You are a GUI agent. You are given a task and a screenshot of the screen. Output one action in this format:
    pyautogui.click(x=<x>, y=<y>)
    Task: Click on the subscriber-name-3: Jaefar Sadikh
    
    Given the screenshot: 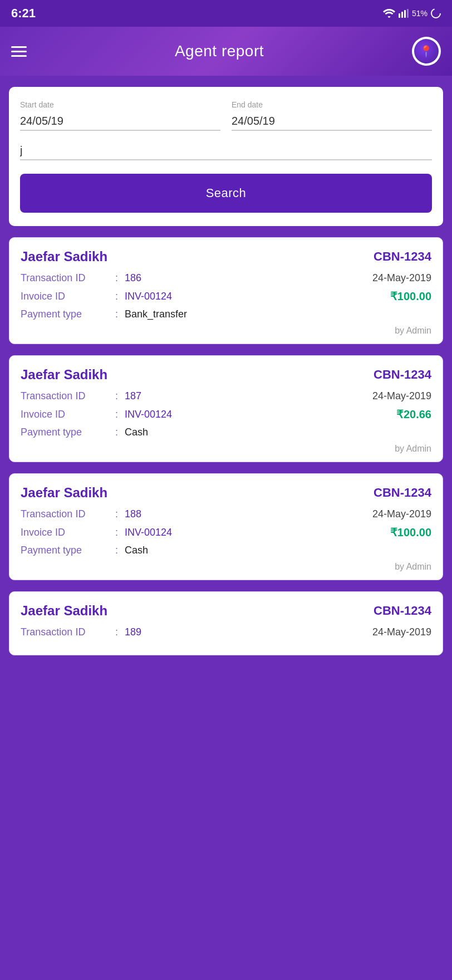 What is the action you would take?
    pyautogui.click(x=64, y=493)
    